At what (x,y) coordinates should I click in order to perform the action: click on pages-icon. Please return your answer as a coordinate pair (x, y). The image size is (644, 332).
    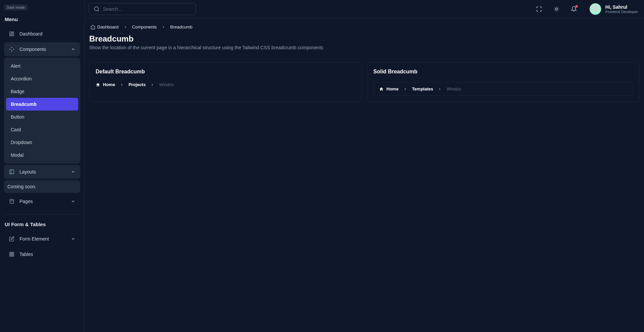
    Looking at the image, I should click on (12, 201).